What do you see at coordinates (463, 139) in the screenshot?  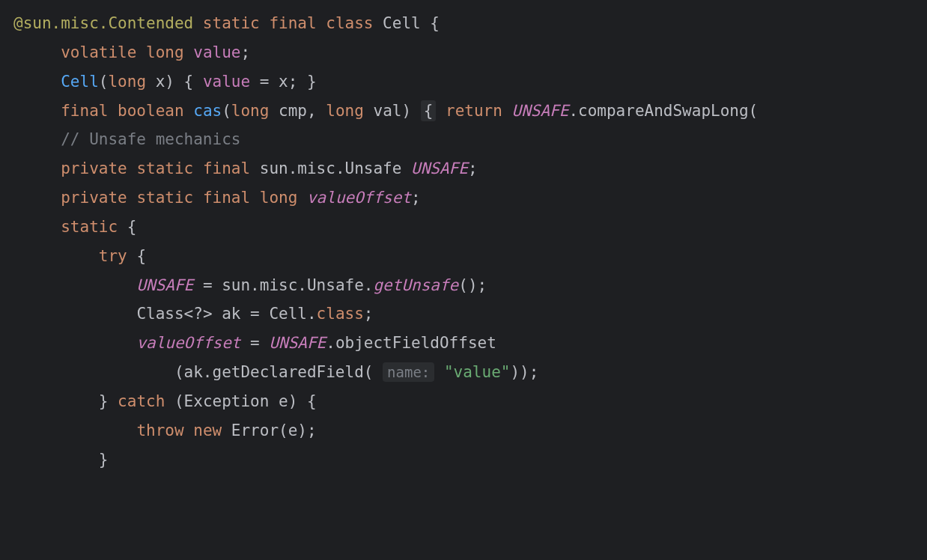 I see `code-line-6: // Unsafe mechanics` at bounding box center [463, 139].